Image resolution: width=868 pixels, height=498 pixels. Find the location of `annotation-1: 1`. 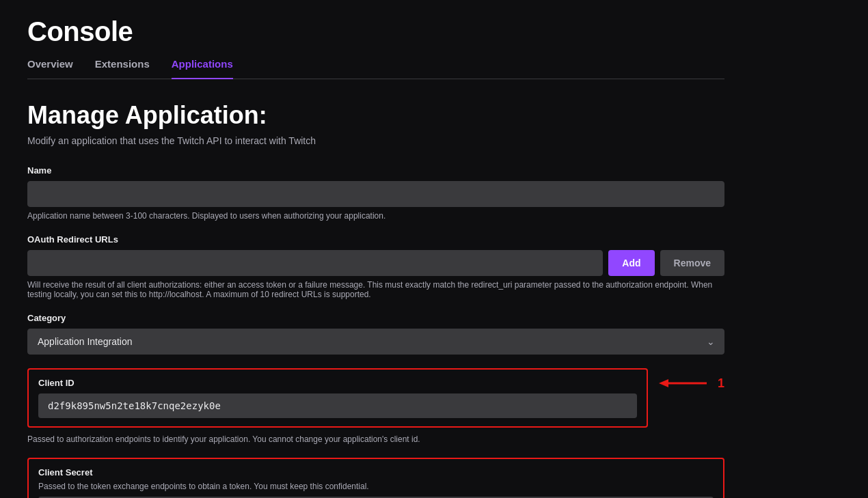

annotation-1: 1 is located at coordinates (692, 383).